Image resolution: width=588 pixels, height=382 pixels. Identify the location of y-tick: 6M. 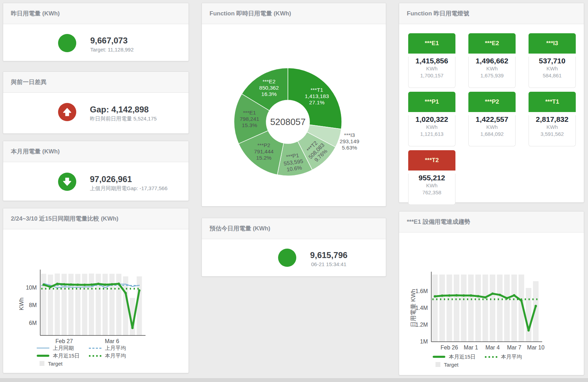
(33, 323).